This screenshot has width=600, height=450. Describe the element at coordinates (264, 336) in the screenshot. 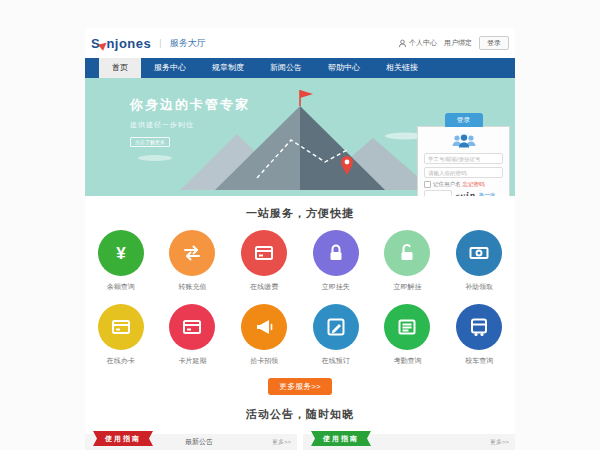

I see `service-found-cards: 拾卡招领` at that location.